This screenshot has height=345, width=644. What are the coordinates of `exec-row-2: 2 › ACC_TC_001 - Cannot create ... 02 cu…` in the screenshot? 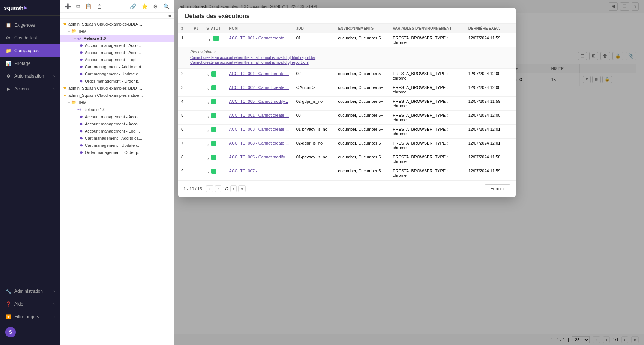 It's located at (347, 76).